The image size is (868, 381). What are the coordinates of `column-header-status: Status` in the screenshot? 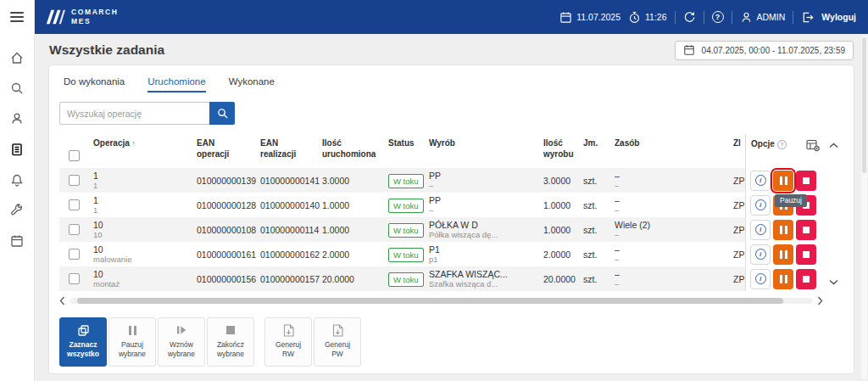 It's located at (409, 143).